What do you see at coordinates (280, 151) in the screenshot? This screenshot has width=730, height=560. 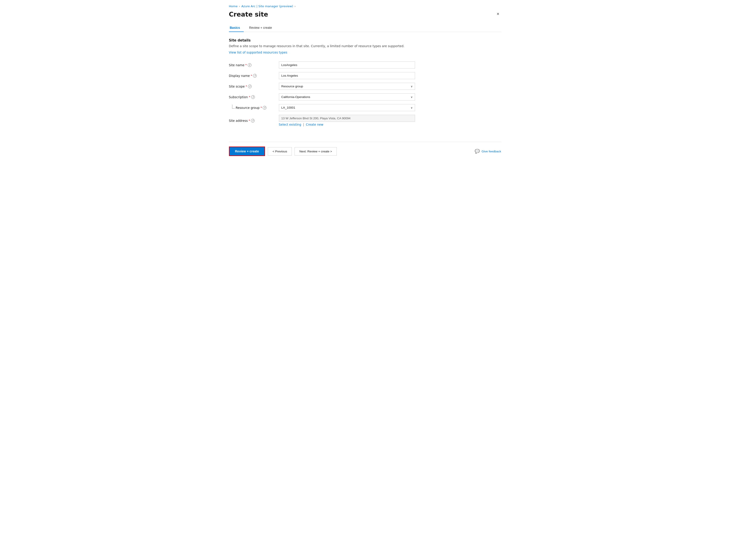 I see `previous-button: < Previous` at bounding box center [280, 151].